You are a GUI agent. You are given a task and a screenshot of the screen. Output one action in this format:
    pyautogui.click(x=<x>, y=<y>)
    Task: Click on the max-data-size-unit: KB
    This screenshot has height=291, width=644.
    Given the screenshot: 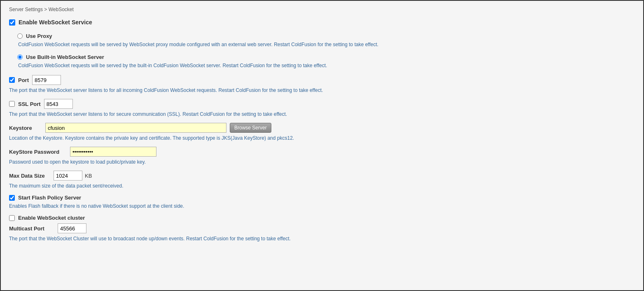 What is the action you would take?
    pyautogui.click(x=88, y=176)
    